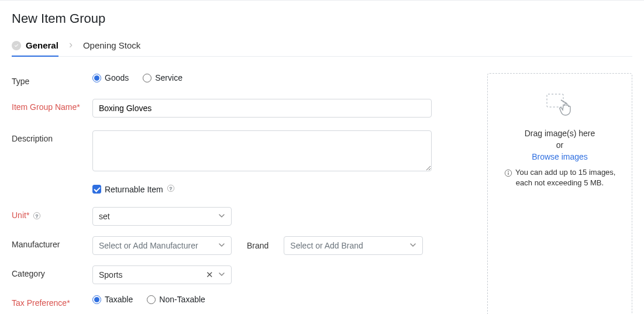 The width and height of the screenshot is (644, 314). Describe the element at coordinates (262, 151) in the screenshot. I see `description-textarea` at that location.